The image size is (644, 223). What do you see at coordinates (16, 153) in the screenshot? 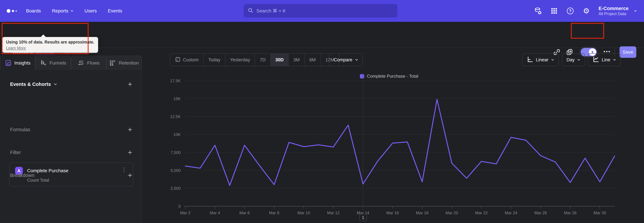
I see `section-label: Filter` at bounding box center [16, 153].